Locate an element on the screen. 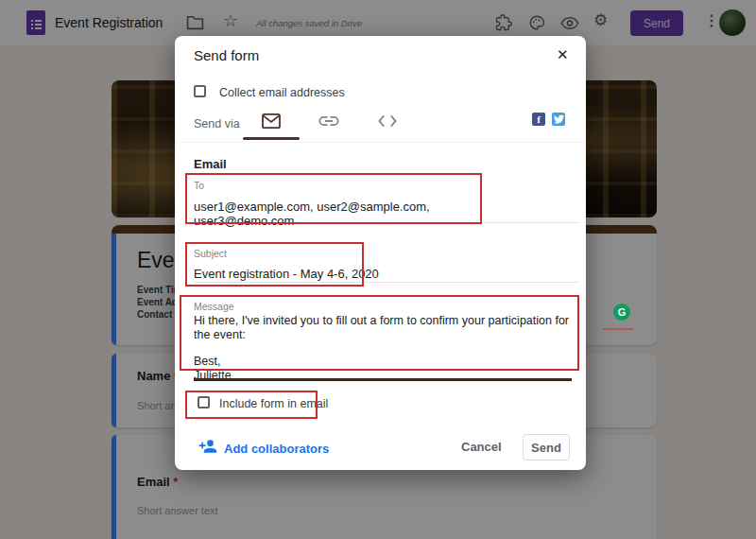 The width and height of the screenshot is (756, 539). tabs-divider is located at coordinates (380, 142).